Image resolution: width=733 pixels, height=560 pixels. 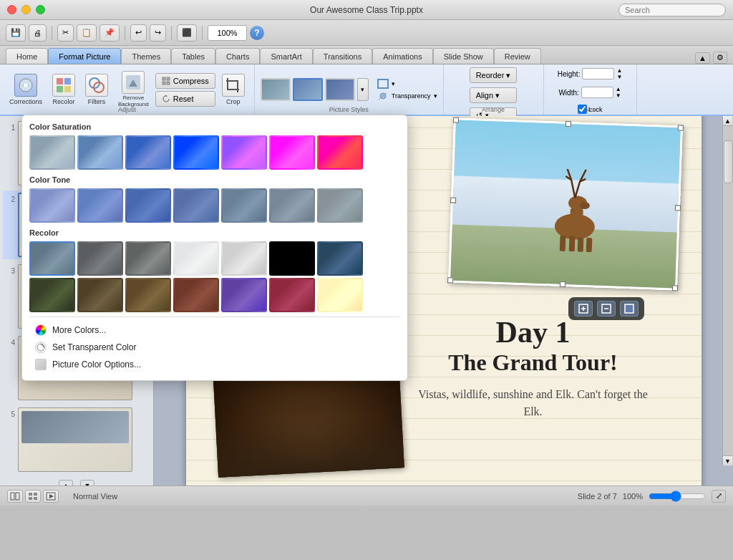 What do you see at coordinates (727, 291) in the screenshot?
I see `vertical-scrollbar: ▲ ▼` at bounding box center [727, 291].